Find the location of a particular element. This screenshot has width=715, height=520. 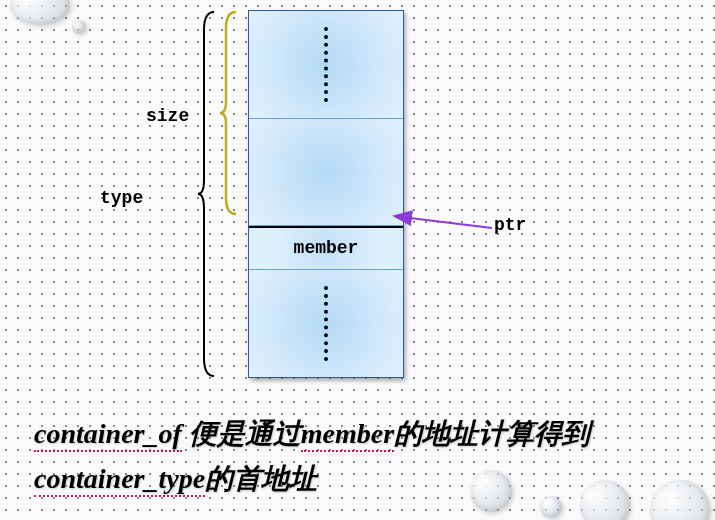

struct-cell-member: member is located at coordinates (326, 248).